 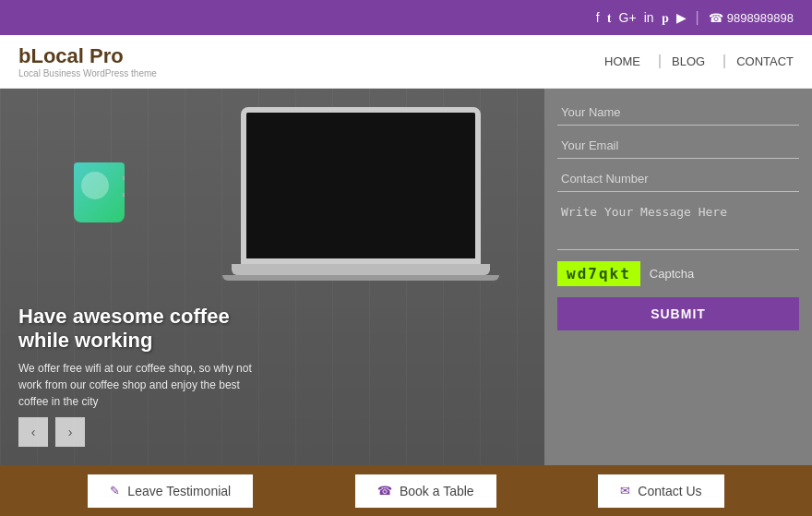 I want to click on hero-text: Have awesome coffee while working We off…, so click(x=143, y=357).